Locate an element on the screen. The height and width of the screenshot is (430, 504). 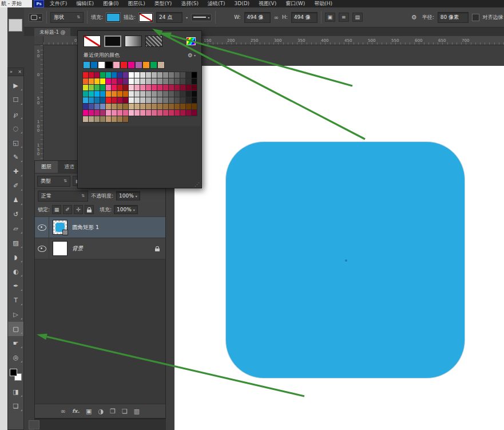
layer-fill-field: 100%▾ is located at coordinates (126, 210).